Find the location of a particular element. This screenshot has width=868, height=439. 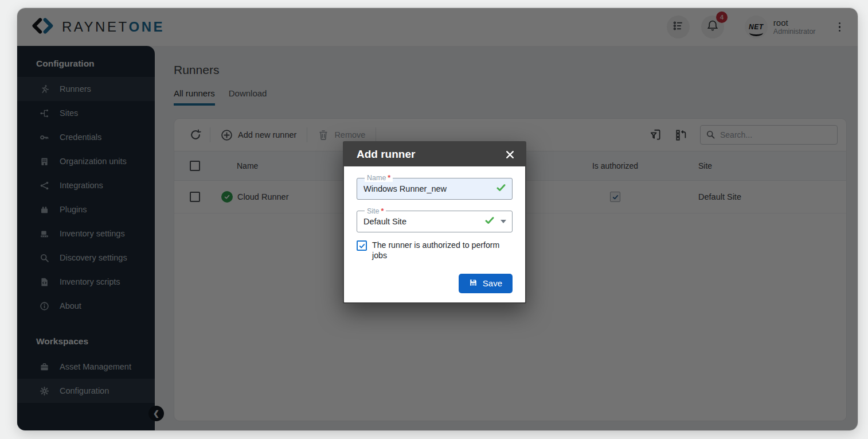

site-field: Site* is located at coordinates (435, 220).